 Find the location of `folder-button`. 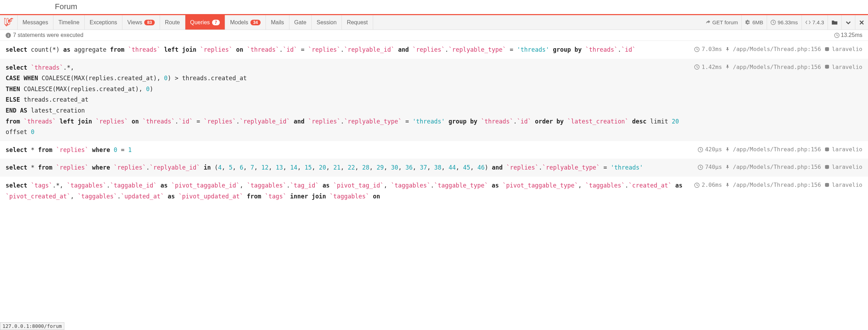

folder-button is located at coordinates (834, 23).